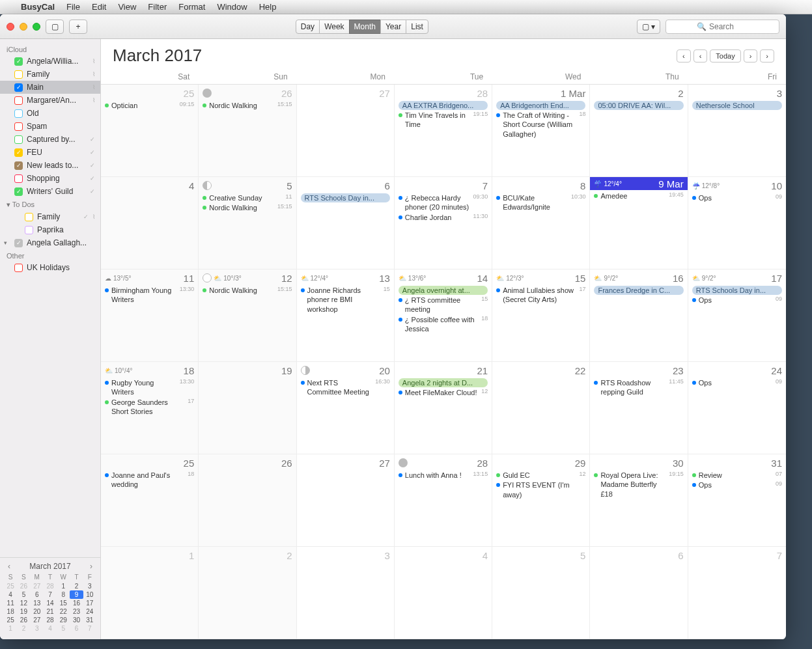 The width and height of the screenshot is (812, 649). What do you see at coordinates (639, 592) in the screenshot?
I see `day-cell: 6` at bounding box center [639, 592].